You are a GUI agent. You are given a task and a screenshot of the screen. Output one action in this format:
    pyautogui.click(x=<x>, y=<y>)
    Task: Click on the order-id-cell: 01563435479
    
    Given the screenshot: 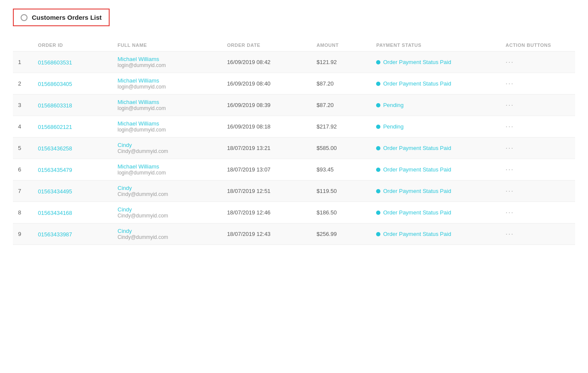 What is the action you would take?
    pyautogui.click(x=72, y=170)
    